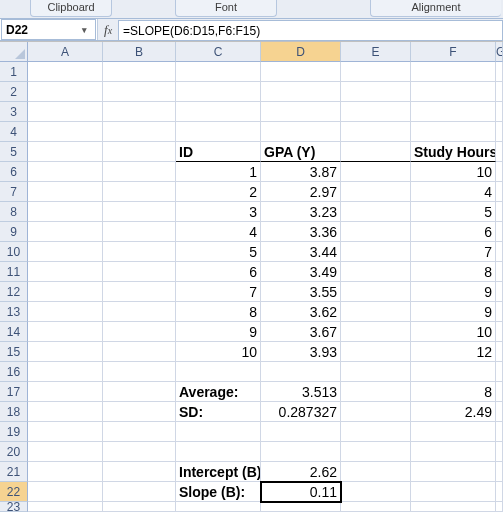  I want to click on cell-E22, so click(376, 492).